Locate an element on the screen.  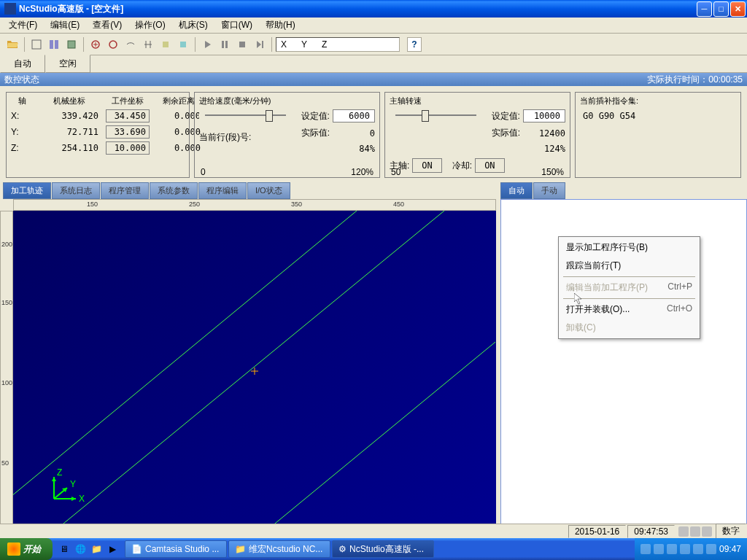
nc-status-bar: 数控状态 实际执行时间：00:00:35 is located at coordinates (374, 79).